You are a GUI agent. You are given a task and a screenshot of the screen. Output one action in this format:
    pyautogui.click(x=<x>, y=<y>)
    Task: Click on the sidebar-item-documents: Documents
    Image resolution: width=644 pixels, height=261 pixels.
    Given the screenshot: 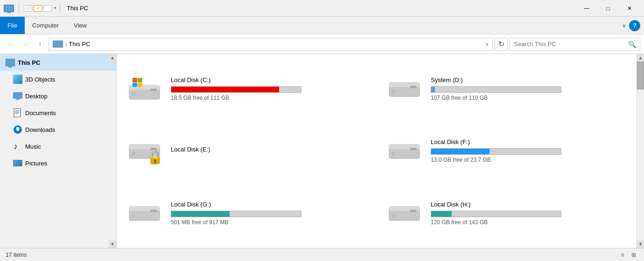 What is the action you would take?
    pyautogui.click(x=58, y=113)
    